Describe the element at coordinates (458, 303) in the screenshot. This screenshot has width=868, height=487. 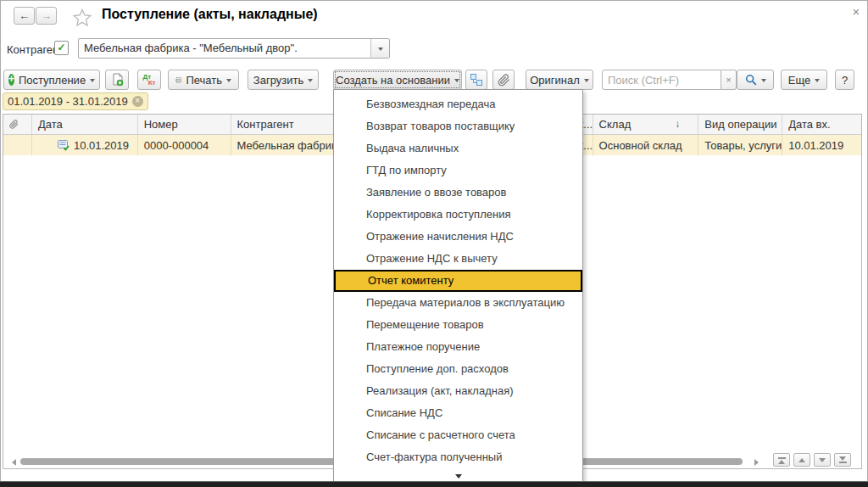
I see `menu-item-10: Передача материалов в эксплуатацию` at that location.